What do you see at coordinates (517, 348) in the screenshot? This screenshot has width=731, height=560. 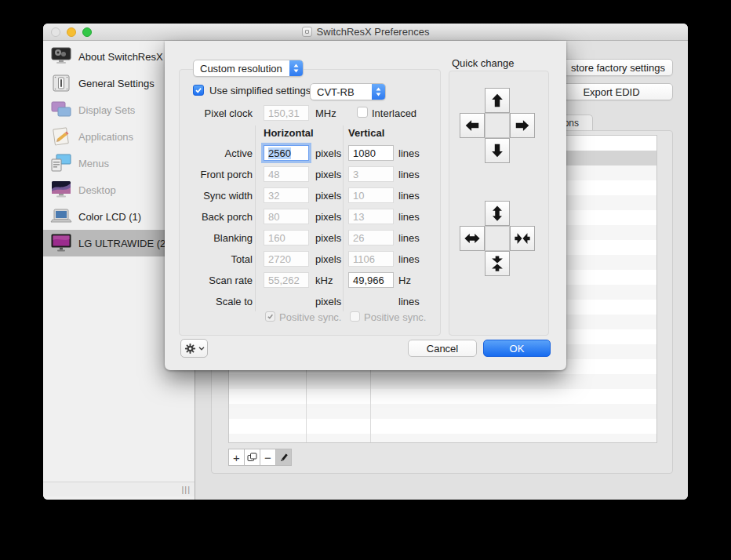 I see `ok-button: OK` at bounding box center [517, 348].